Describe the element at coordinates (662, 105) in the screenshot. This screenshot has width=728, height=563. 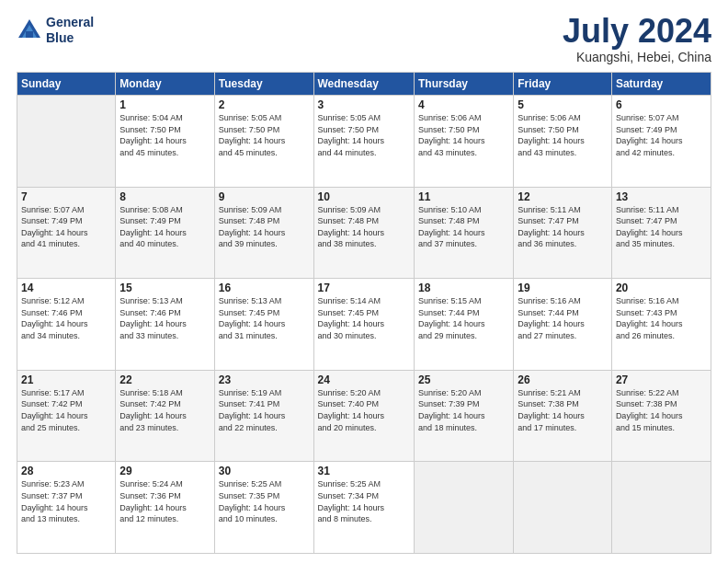
I see `day-number: 6` at that location.